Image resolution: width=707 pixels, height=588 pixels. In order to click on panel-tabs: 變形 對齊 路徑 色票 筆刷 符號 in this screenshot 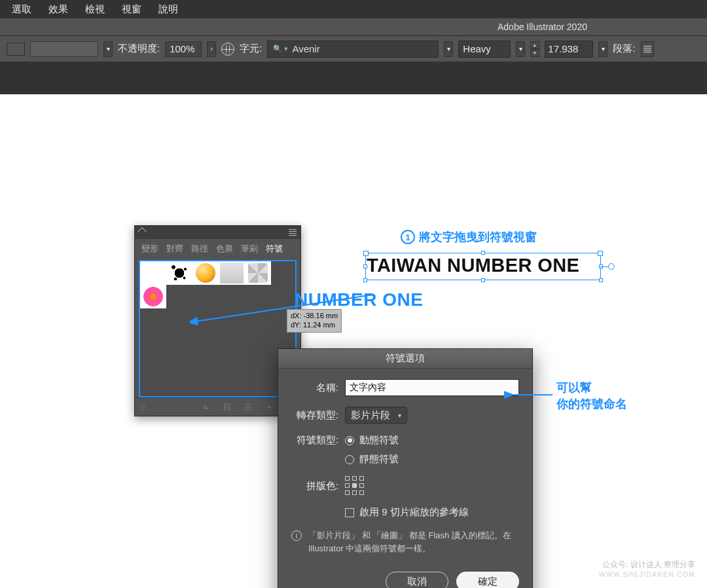, I will do `click(217, 249)`.